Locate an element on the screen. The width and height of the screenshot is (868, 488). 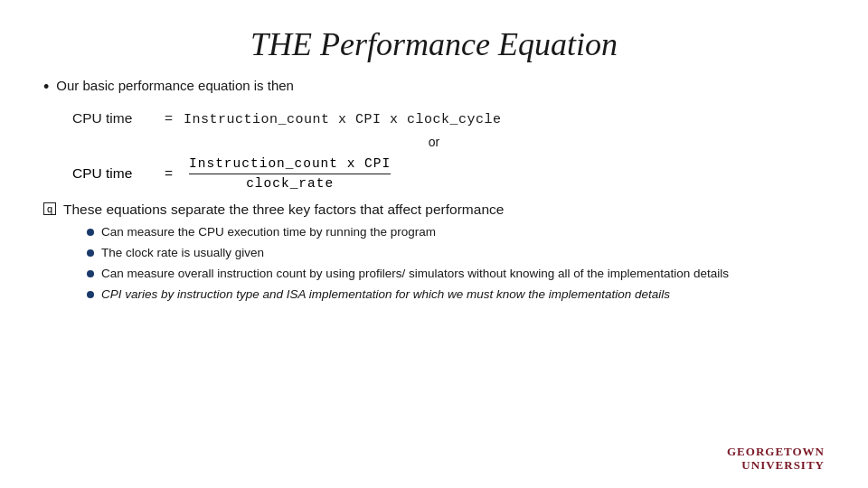
equation-block-1: CPU time = Instruction_count x CPI x clo… is located at coordinates (448, 119).